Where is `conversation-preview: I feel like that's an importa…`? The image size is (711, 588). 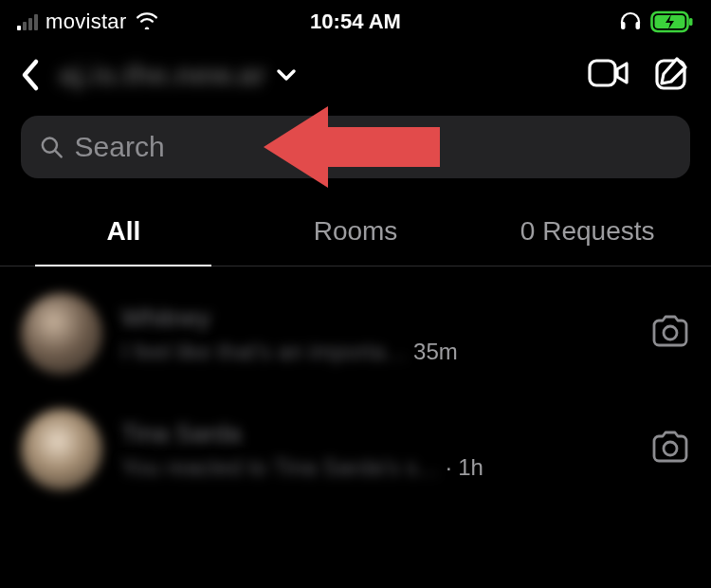
conversation-preview: I feel like that's an importa… is located at coordinates (264, 352).